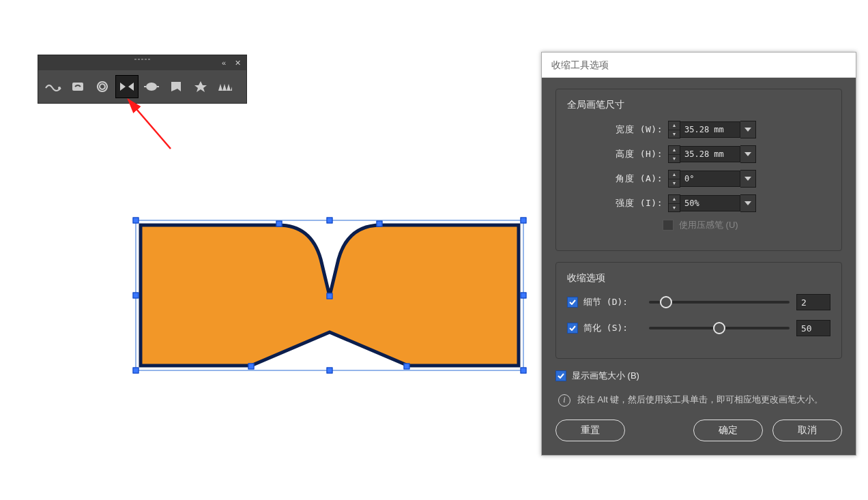  Describe the element at coordinates (606, 328) in the screenshot. I see `simplify-label: 简化 (S):` at that location.